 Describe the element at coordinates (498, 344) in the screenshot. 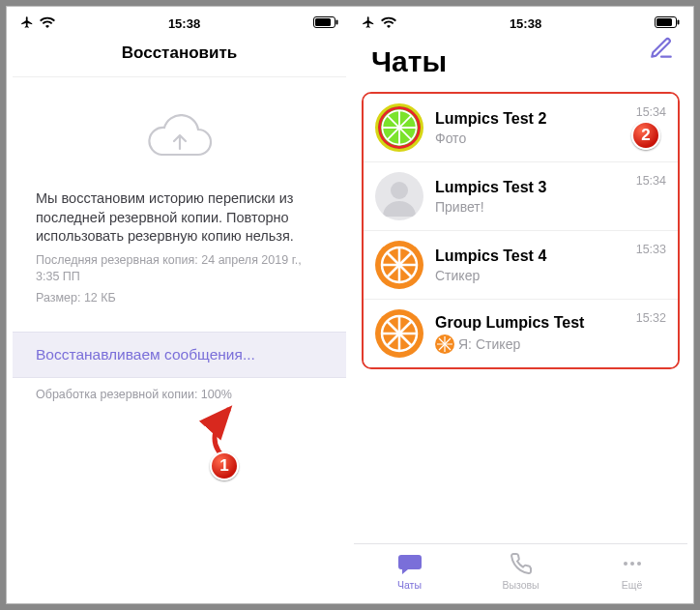

I see `chat-subtitle-text: Стикер` at that location.